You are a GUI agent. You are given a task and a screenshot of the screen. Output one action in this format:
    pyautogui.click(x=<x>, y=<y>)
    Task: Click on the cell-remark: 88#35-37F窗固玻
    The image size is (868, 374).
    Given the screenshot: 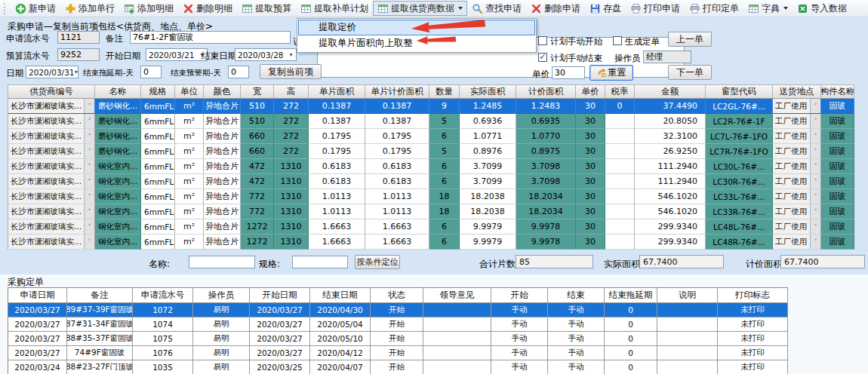 What is the action you would take?
    pyautogui.click(x=100, y=339)
    